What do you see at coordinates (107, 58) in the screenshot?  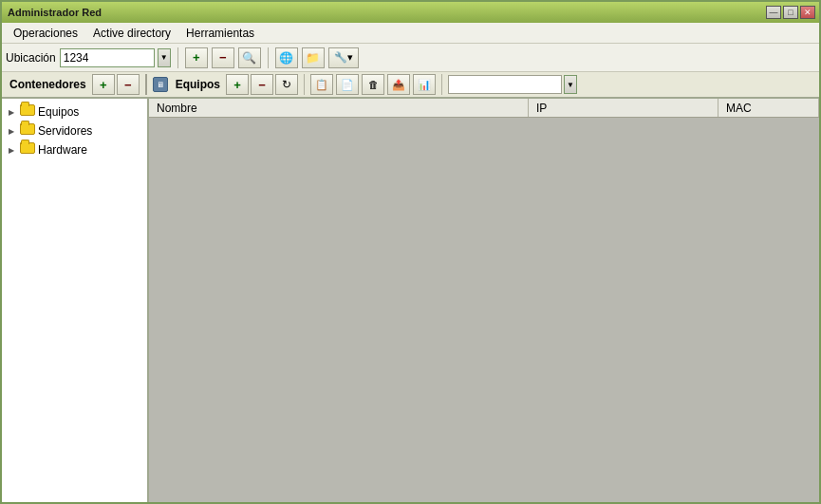 I see `ubicacion-input` at bounding box center [107, 58].